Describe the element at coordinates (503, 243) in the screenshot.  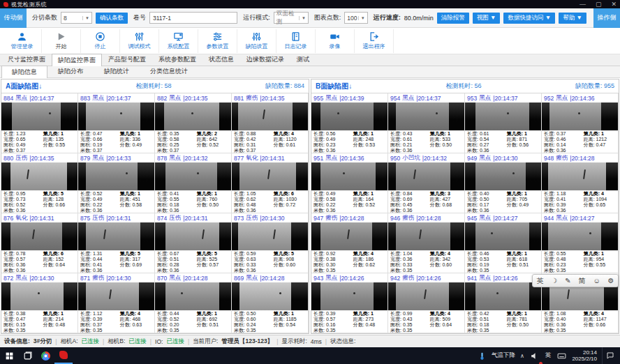
I see `defect-cell: 945黑点|20:14:27长度: 0.46第几类: 1宽度: 0.53距离: …` at that location.